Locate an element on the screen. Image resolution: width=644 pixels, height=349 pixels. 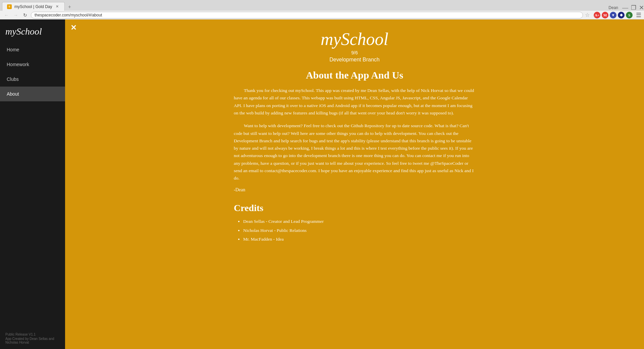
footer-credits: App Created by Dean Sellas and Nicholas … is located at coordinates (33, 341).